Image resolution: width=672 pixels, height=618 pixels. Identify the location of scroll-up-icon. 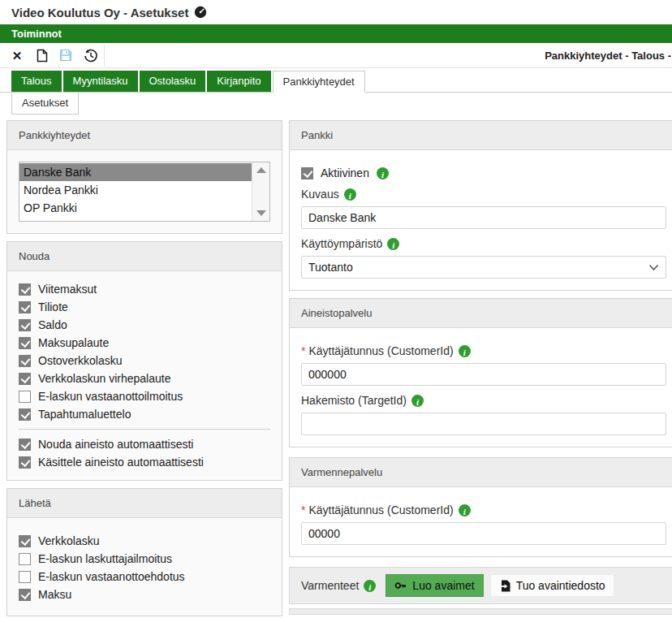
(261, 171).